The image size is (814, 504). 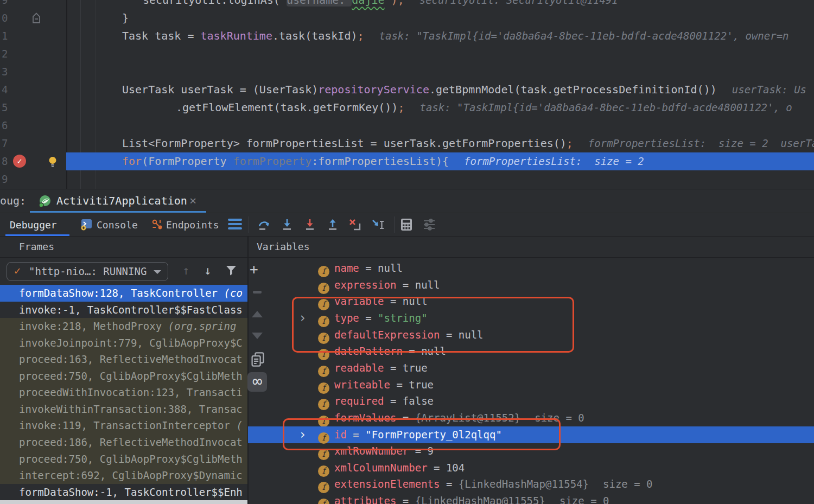 What do you see at coordinates (407, 18) in the screenshot?
I see `code-line: 0}` at bounding box center [407, 18].